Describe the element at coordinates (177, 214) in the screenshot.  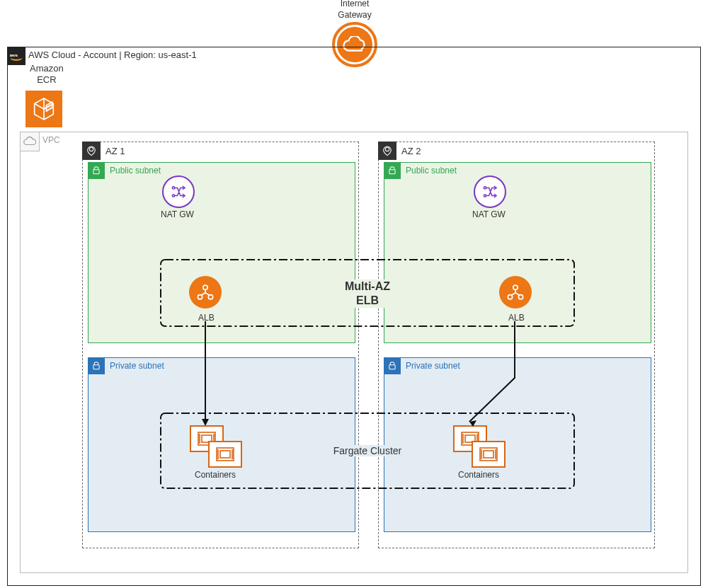
I see `az1-natgw-label: NAT GW` at that location.